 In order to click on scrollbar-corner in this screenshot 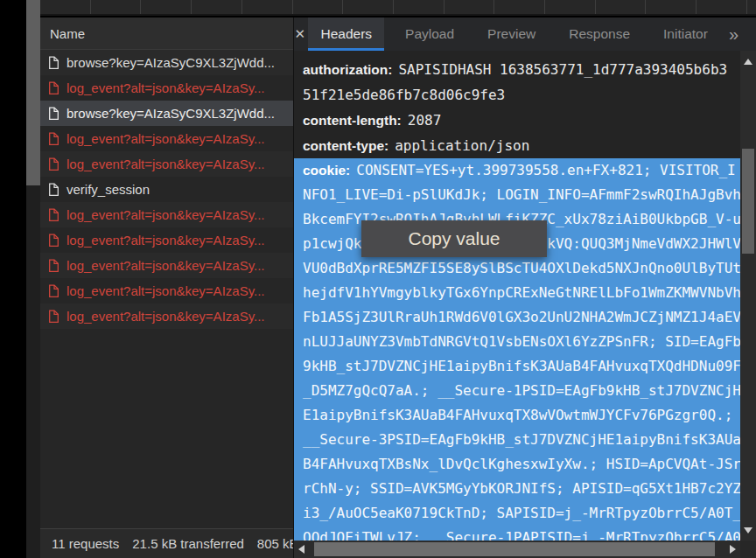, I will do `click(748, 549)`.